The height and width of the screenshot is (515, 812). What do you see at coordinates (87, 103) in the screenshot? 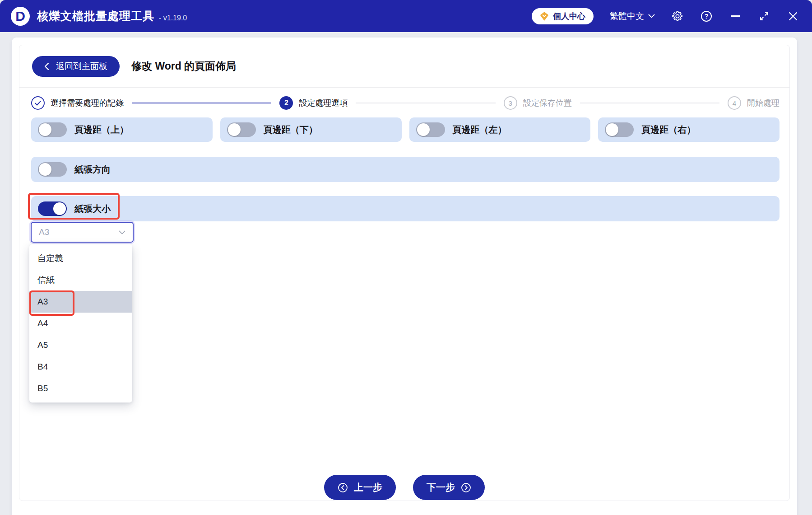
I see `step-1-label: 選擇需要處理的記錄` at bounding box center [87, 103].